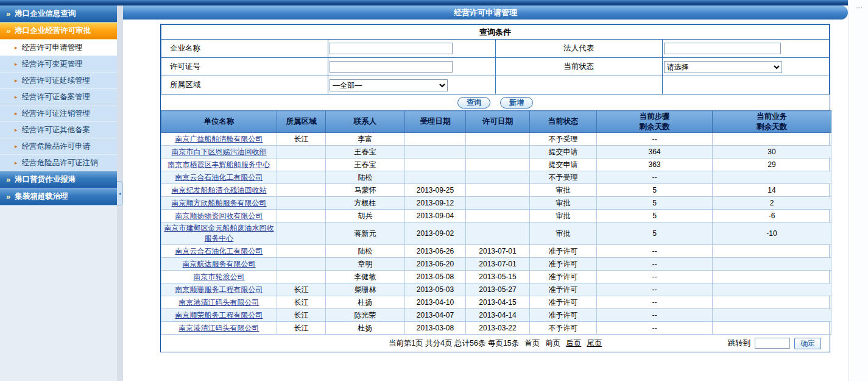 This screenshot has height=381, width=868. What do you see at coordinates (365, 316) in the screenshot?
I see `table-cell: 陈光荣` at bounding box center [365, 316].